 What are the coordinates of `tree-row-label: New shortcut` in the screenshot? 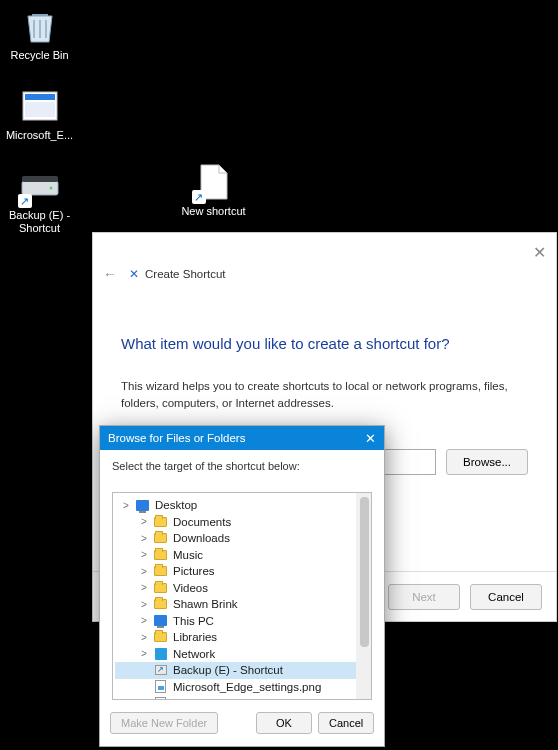 It's located at (206, 698).